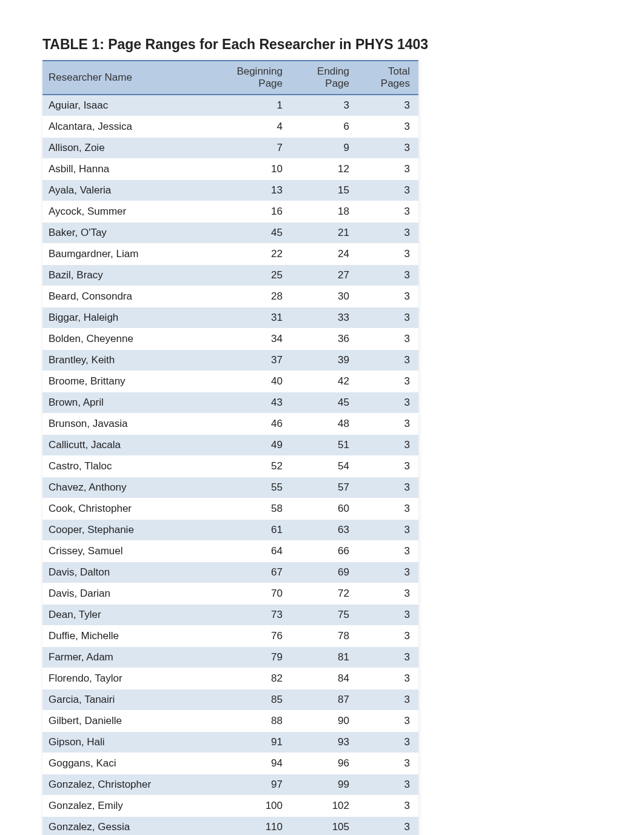 The width and height of the screenshot is (644, 835). Describe the element at coordinates (252, 212) in the screenshot. I see `cell-begin: 16` at that location.